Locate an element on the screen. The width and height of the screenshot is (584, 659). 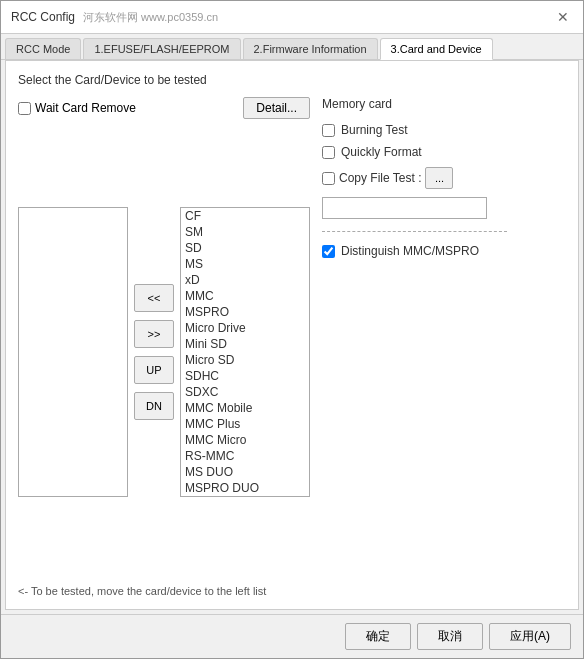
tab-efuse: 1.EFUSE/FLASH/EEPROM is located at coordinates (162, 48).